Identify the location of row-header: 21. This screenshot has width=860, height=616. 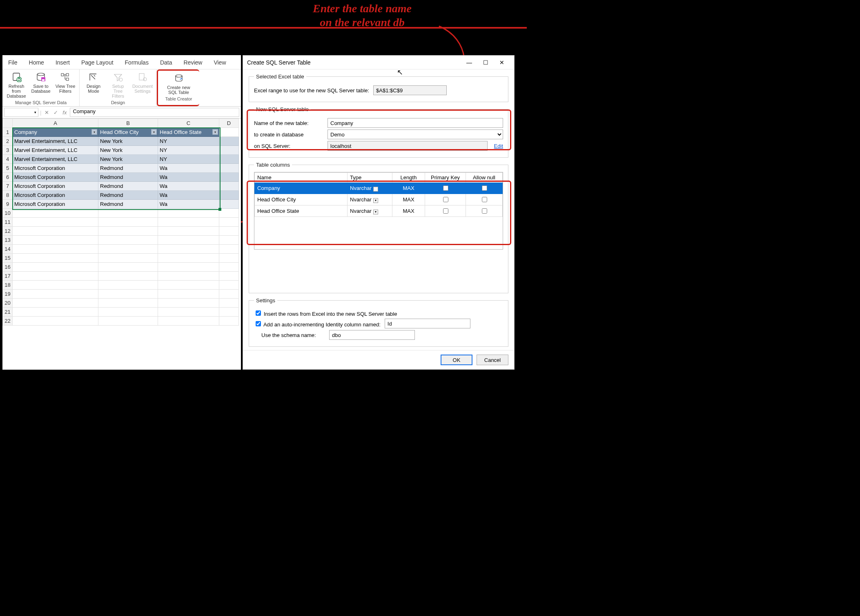
(8, 312).